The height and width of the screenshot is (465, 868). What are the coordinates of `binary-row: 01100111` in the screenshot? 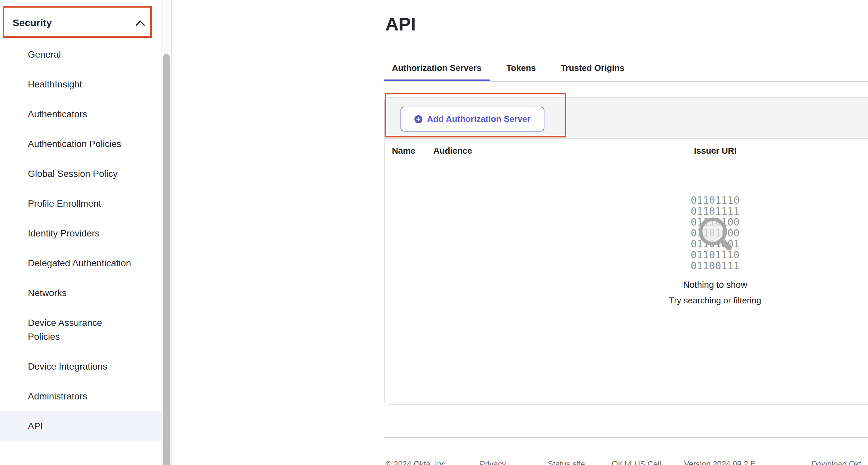 It's located at (715, 266).